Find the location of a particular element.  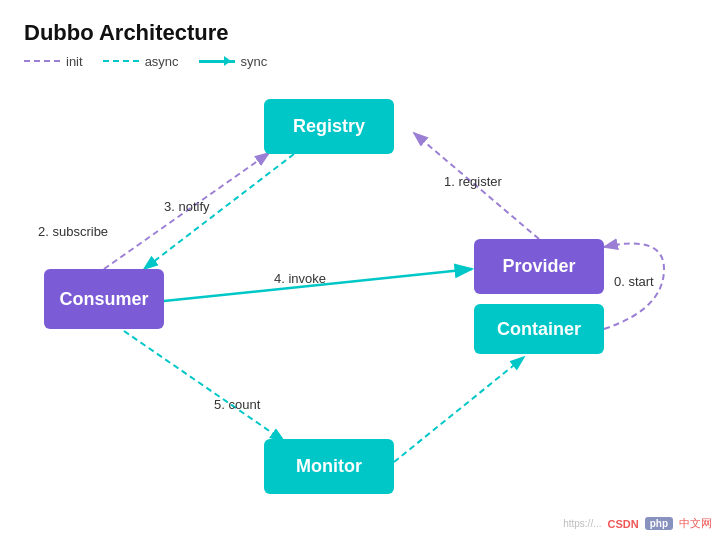

consumer-box: Consumer is located at coordinates (104, 299).